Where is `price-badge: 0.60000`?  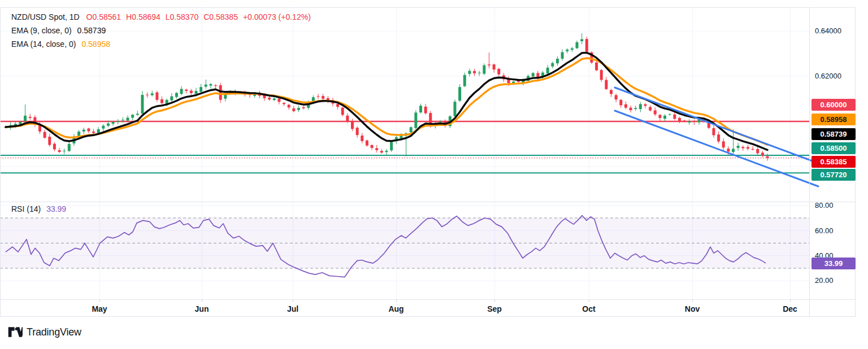
price-badge: 0.60000 is located at coordinates (834, 105).